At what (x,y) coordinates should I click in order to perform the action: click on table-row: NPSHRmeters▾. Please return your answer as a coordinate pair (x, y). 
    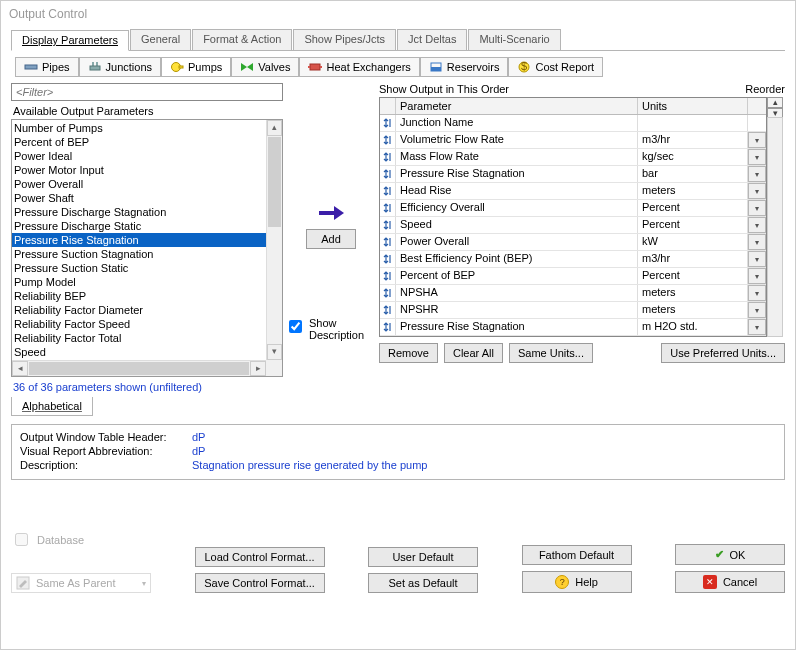
    Looking at the image, I should click on (573, 310).